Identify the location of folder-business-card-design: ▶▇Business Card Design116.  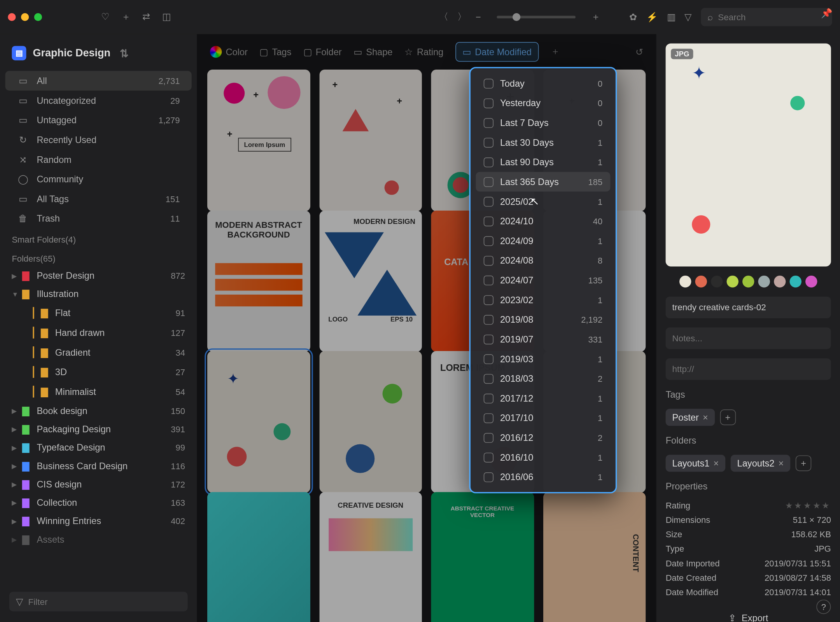
(98, 466).